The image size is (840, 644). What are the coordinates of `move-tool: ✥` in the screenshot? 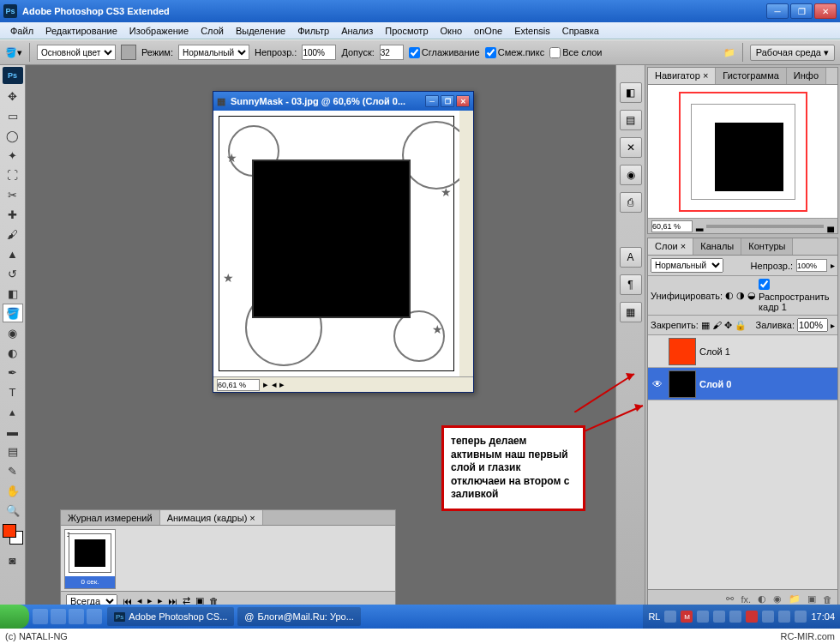 It's located at (13, 96).